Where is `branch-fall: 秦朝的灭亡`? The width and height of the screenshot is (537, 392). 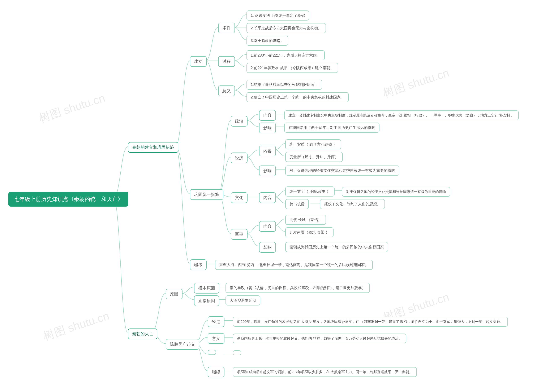 branch-fall: 秦朝的灭亡 is located at coordinates (143, 334).